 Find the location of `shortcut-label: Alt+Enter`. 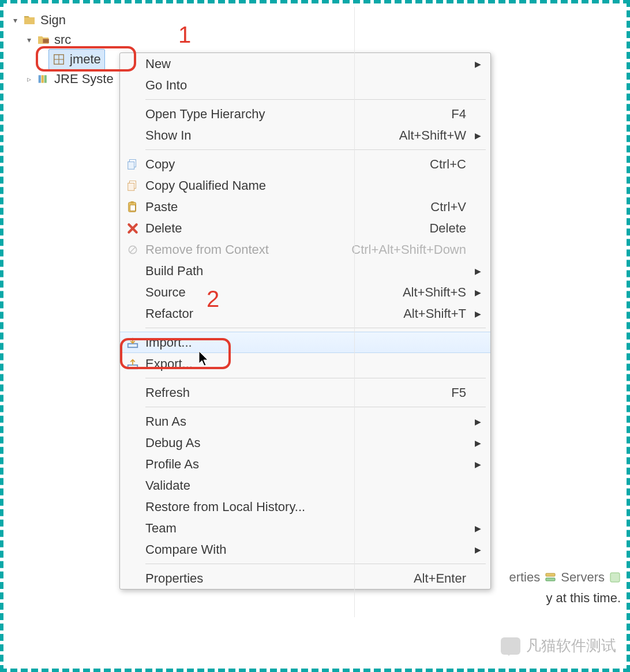

shortcut-label: Alt+Enter is located at coordinates (440, 579).